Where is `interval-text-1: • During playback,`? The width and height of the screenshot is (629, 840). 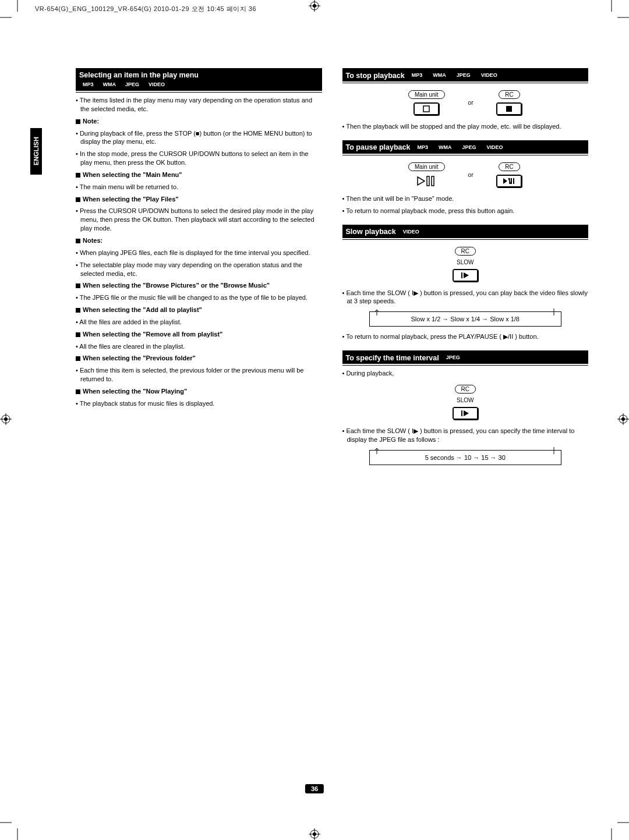
interval-text-1: • During playback, is located at coordinates (466, 374).